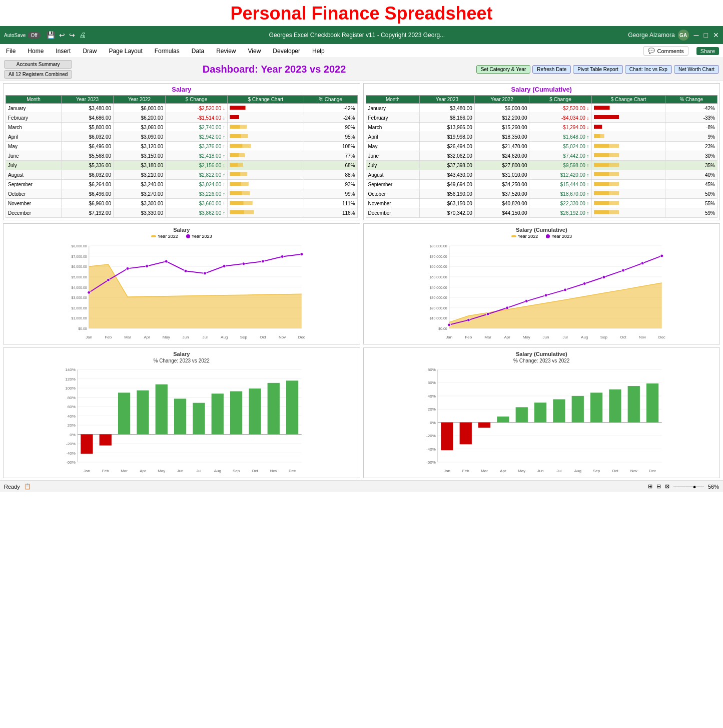 This screenshot has width=723, height=728. What do you see at coordinates (560, 194) in the screenshot?
I see `cell-change: $18,670.00 ↑` at bounding box center [560, 194].